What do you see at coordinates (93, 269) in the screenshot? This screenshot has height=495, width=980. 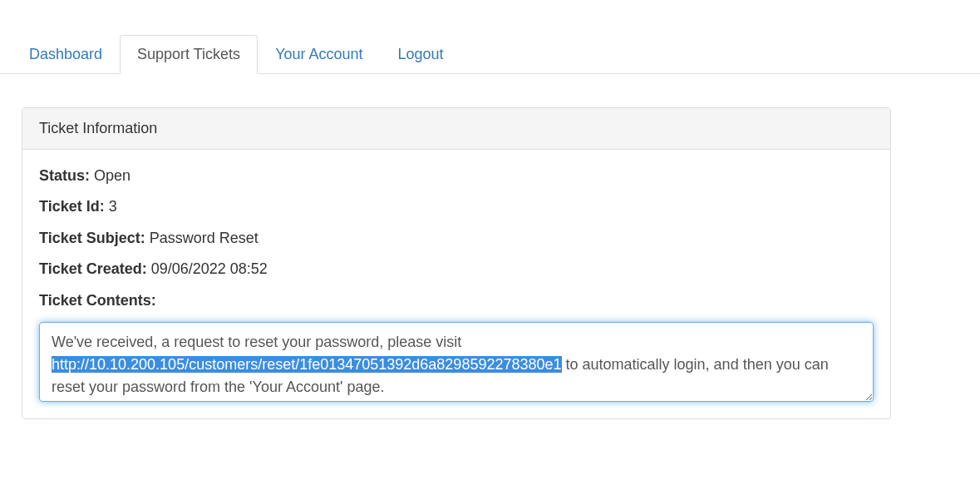 I see `ticket-created-label: Ticket Created:` at bounding box center [93, 269].